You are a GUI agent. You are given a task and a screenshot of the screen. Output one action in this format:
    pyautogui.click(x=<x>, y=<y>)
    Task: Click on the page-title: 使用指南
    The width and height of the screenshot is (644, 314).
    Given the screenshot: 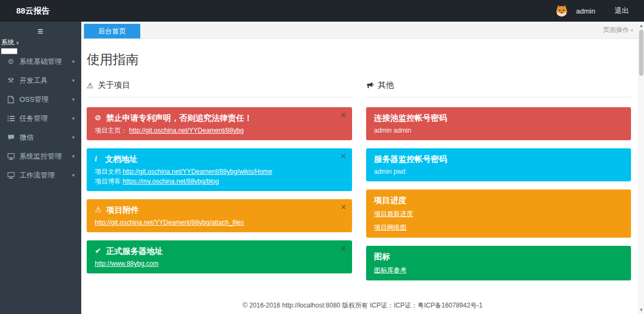 What is the action you would take?
    pyautogui.click(x=359, y=60)
    